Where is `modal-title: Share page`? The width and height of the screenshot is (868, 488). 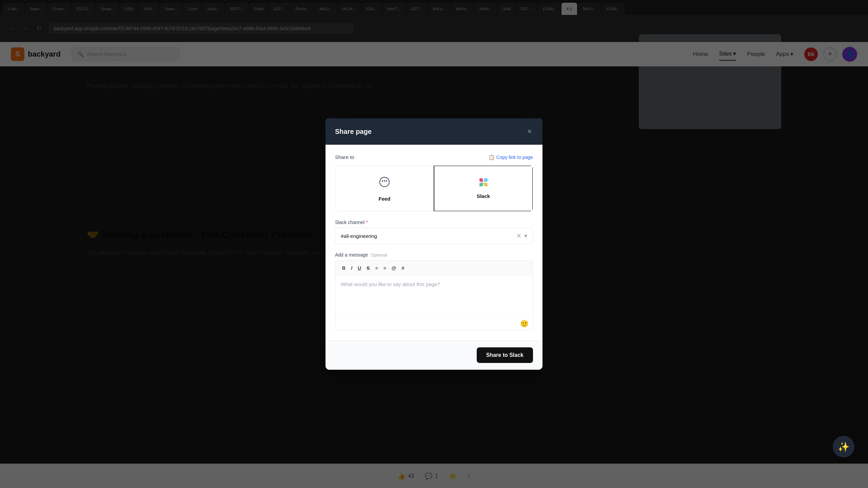 modal-title: Share page is located at coordinates (353, 131).